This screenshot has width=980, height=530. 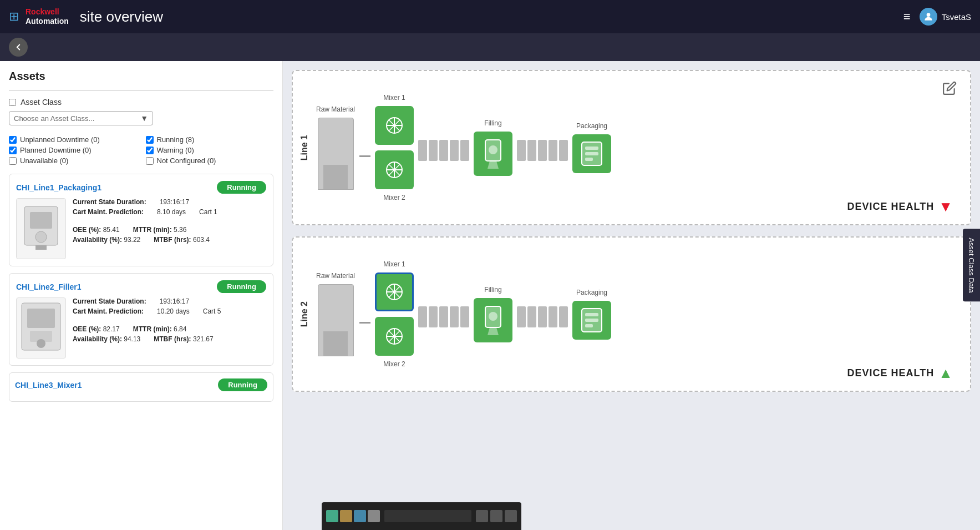 I want to click on line-2-dh-arrow-icon: ▲, so click(x=946, y=373).